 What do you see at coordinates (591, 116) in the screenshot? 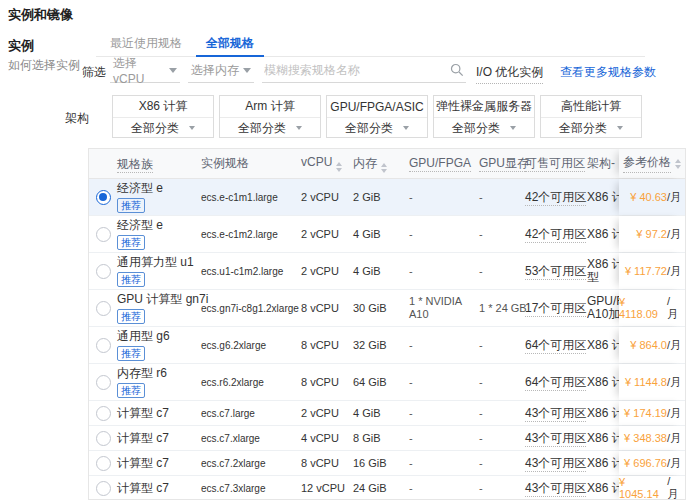
I see `arch-box-hpc: 高性能计算 全部分类` at bounding box center [591, 116].